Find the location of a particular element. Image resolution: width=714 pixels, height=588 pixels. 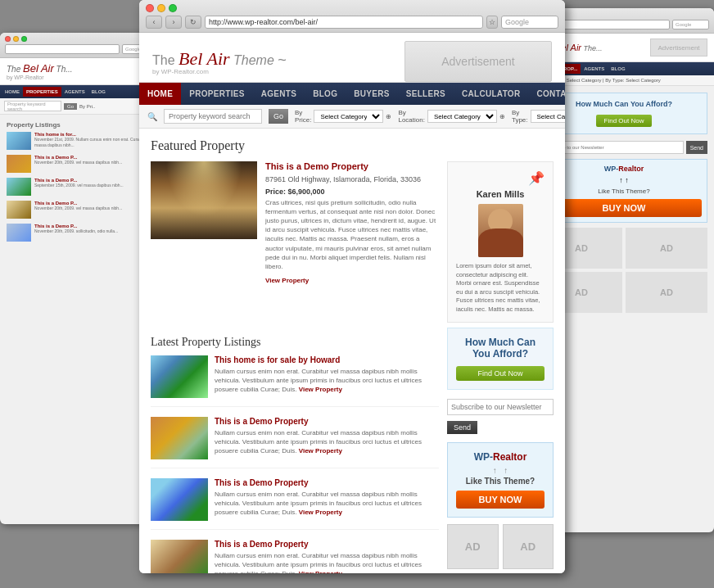

wp-logo-right: WP-Realtor is located at coordinates (624, 169).